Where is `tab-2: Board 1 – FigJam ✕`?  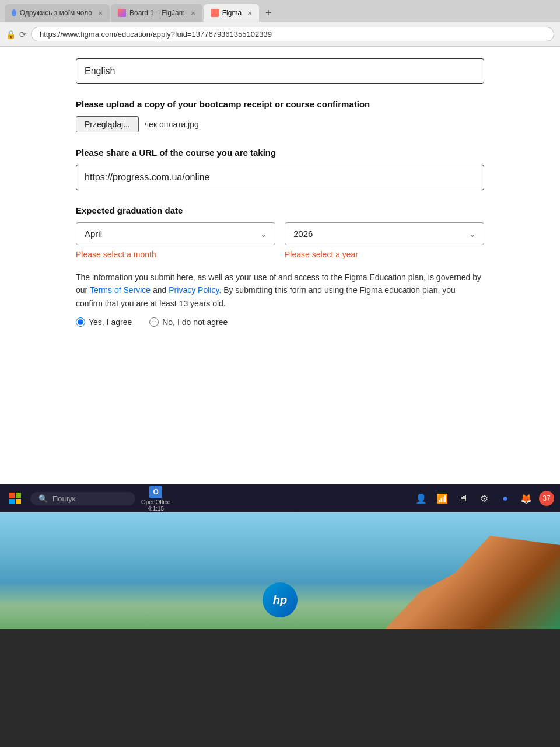
tab-2: Board 1 – FigJam ✕ is located at coordinates (156, 13).